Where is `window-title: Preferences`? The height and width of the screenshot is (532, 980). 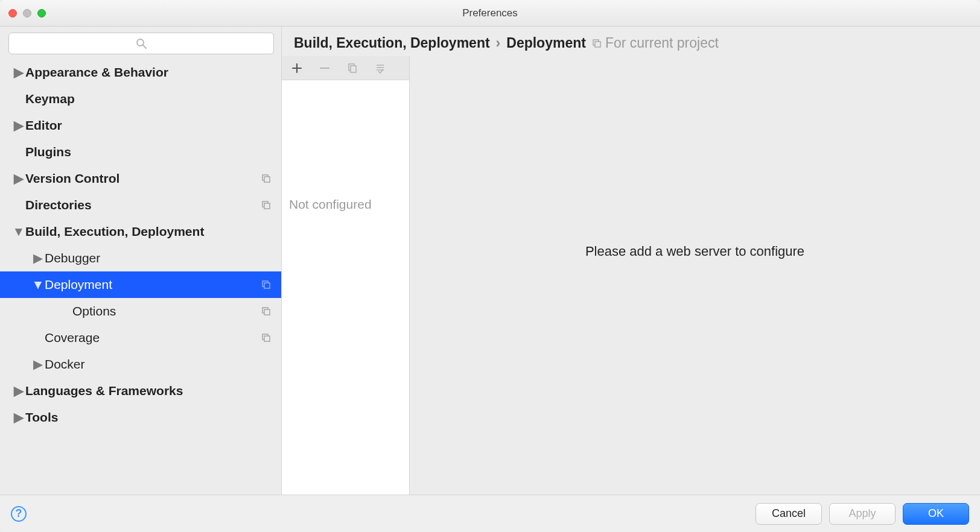
window-title: Preferences is located at coordinates (490, 13).